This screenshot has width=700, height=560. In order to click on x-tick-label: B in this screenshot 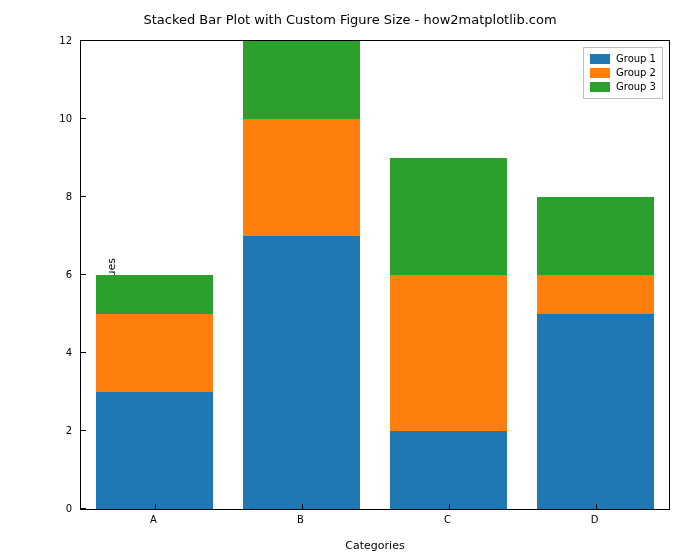, I will do `click(300, 520)`.